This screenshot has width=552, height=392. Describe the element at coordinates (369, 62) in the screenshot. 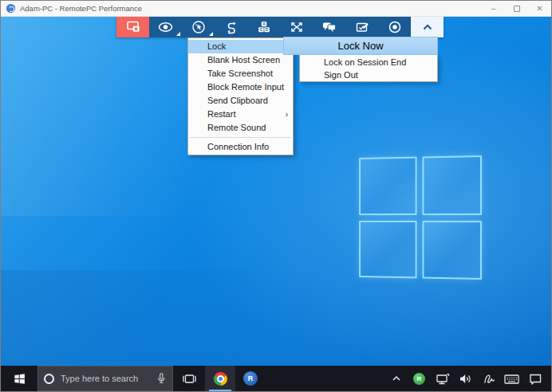

I see `submenu-item-lock-on-session-end: Lock on Session End` at that location.